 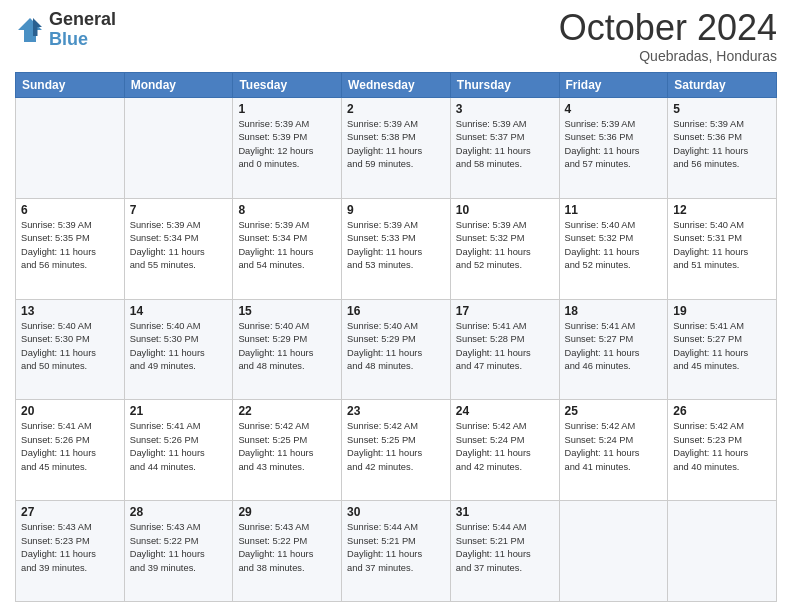 What do you see at coordinates (82, 30) in the screenshot?
I see `logo-text: General Blue` at bounding box center [82, 30].